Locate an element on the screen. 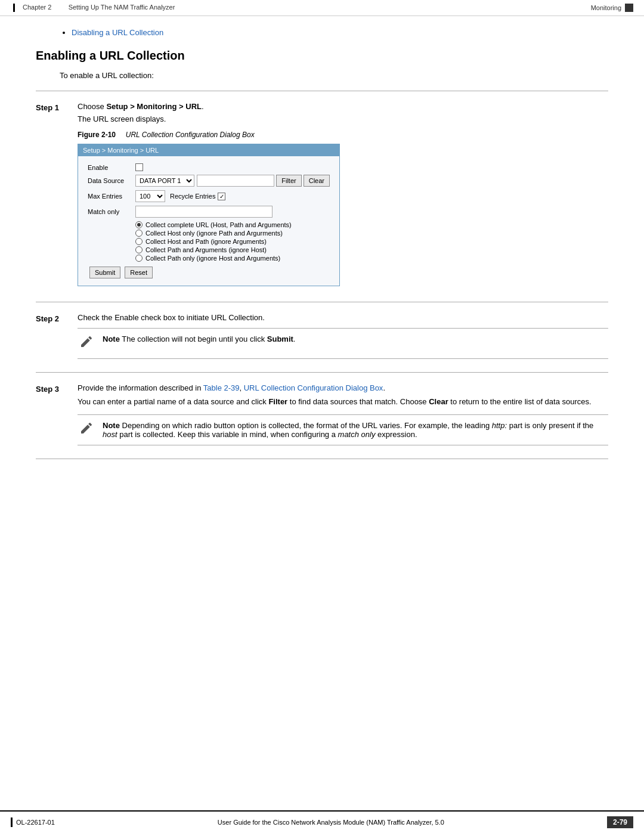 The image size is (644, 833). disabling-url-link: Disabling a URL Collection is located at coordinates (117, 32).